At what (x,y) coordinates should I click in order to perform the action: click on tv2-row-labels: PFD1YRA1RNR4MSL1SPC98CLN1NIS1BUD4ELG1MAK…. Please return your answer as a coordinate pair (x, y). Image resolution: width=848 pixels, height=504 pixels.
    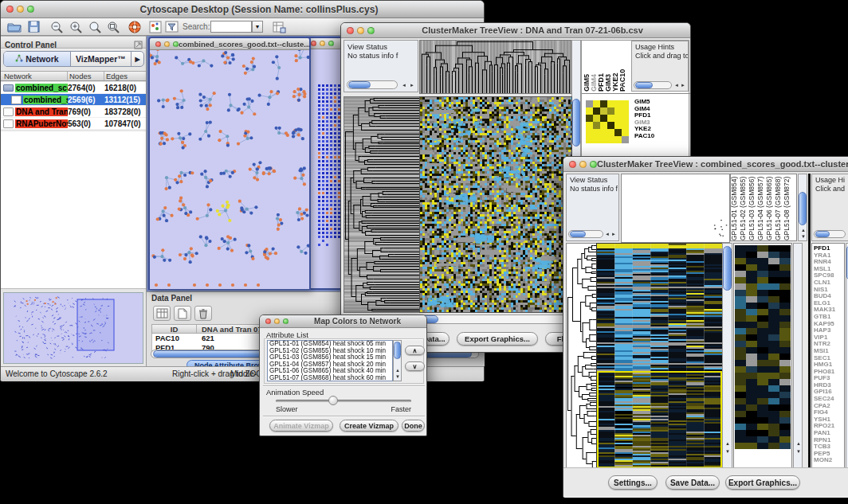
    Looking at the image, I should click on (828, 356).